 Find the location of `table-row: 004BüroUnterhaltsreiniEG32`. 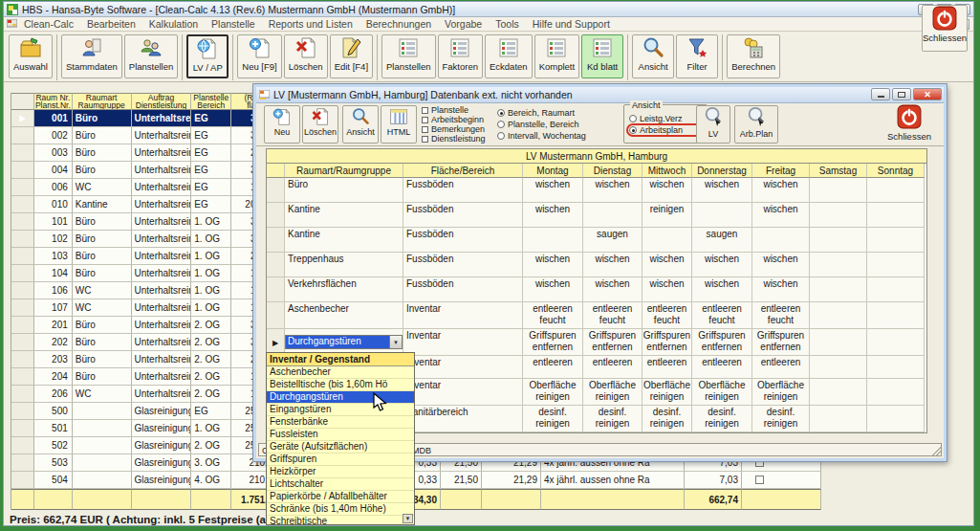

table-row: 004BüroUnterhaltsreiniEG32 is located at coordinates (148, 170).